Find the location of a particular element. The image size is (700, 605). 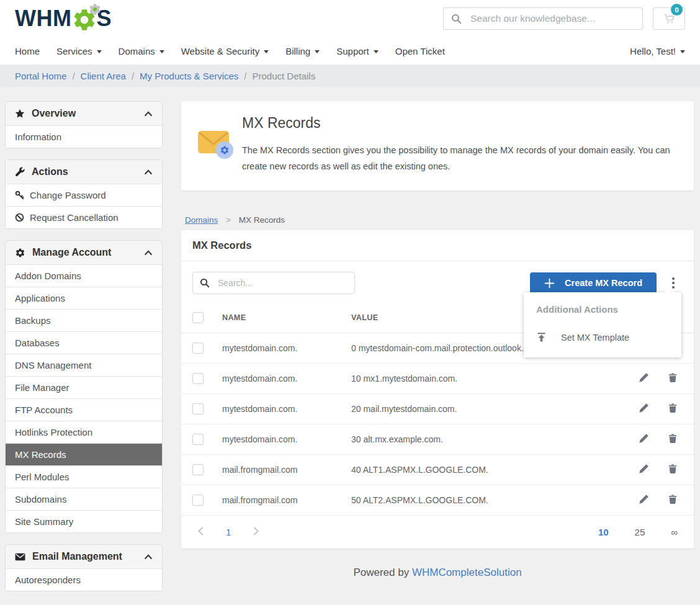

whmcs-logo: WHM S is located at coordinates (63, 19).